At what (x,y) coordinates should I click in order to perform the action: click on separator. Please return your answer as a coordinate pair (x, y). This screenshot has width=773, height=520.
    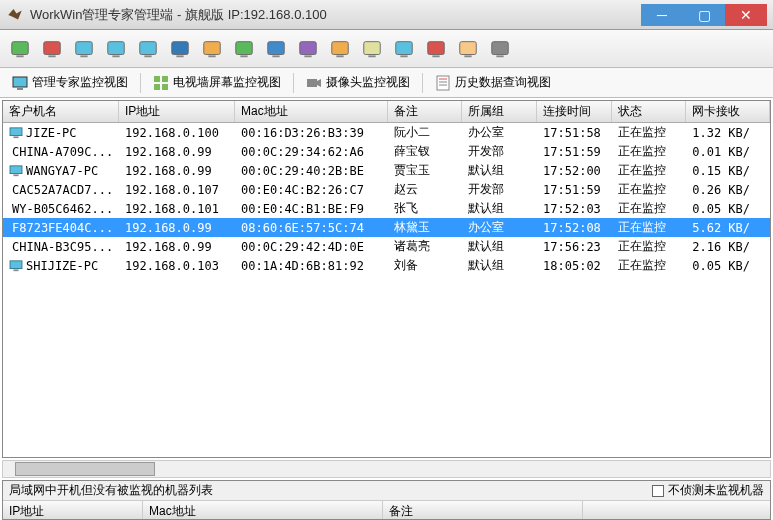
    Looking at the image, I should click on (294, 83).